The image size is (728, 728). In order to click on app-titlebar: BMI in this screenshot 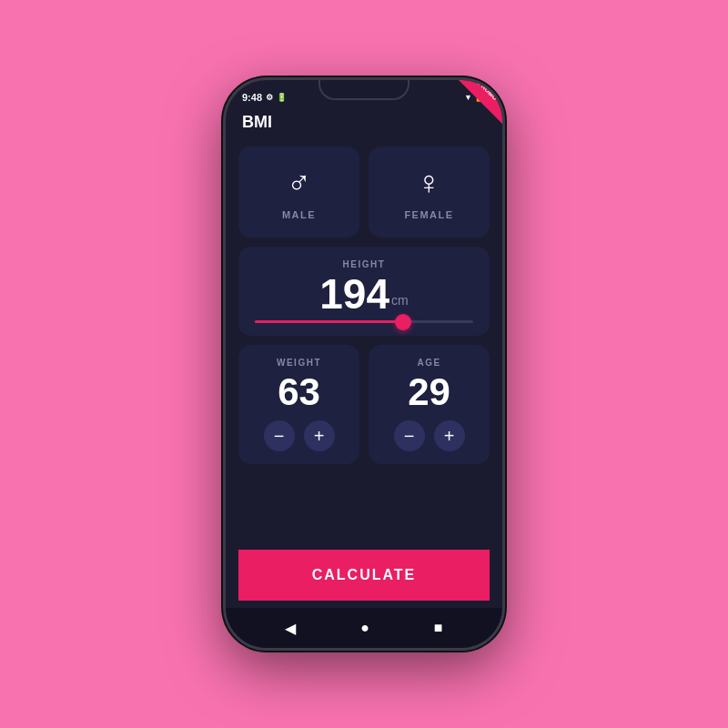, I will do `click(364, 124)`.